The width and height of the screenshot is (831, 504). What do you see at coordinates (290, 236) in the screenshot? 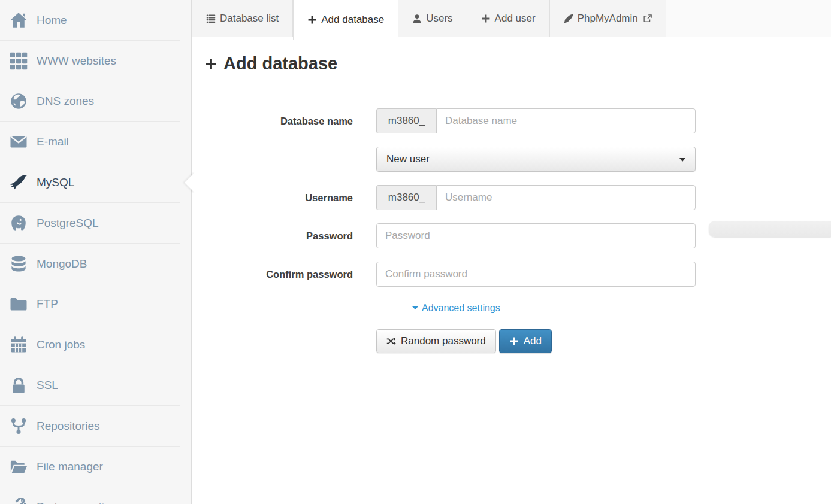
I see `password-label: Password` at bounding box center [290, 236].